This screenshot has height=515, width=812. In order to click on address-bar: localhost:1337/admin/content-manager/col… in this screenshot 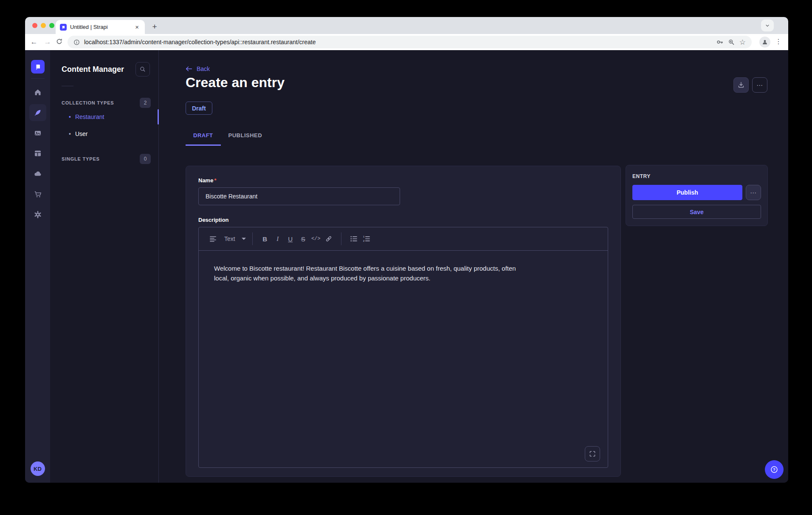, I will do `click(409, 42)`.